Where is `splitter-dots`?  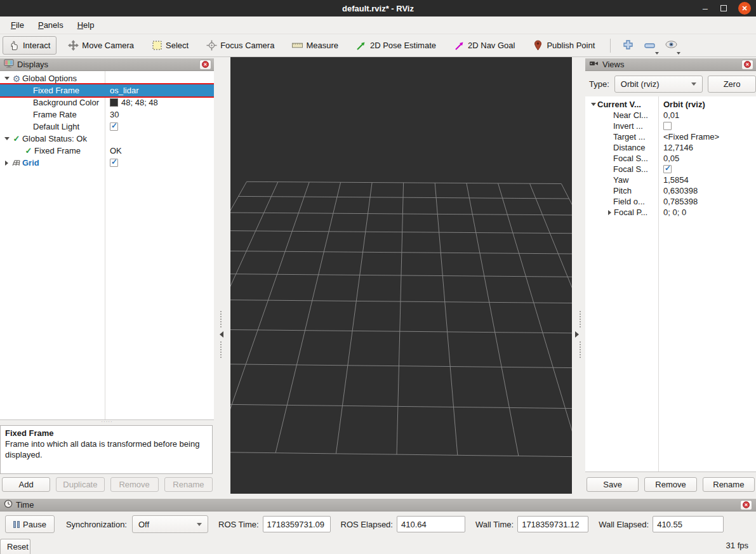
splitter-dots is located at coordinates (580, 319).